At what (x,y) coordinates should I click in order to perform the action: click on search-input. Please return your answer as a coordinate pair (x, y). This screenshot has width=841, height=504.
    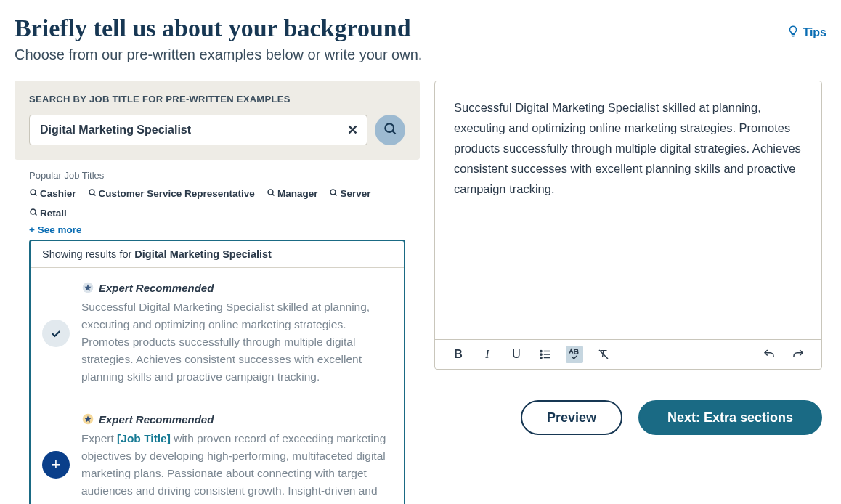
    Looking at the image, I should click on (189, 130).